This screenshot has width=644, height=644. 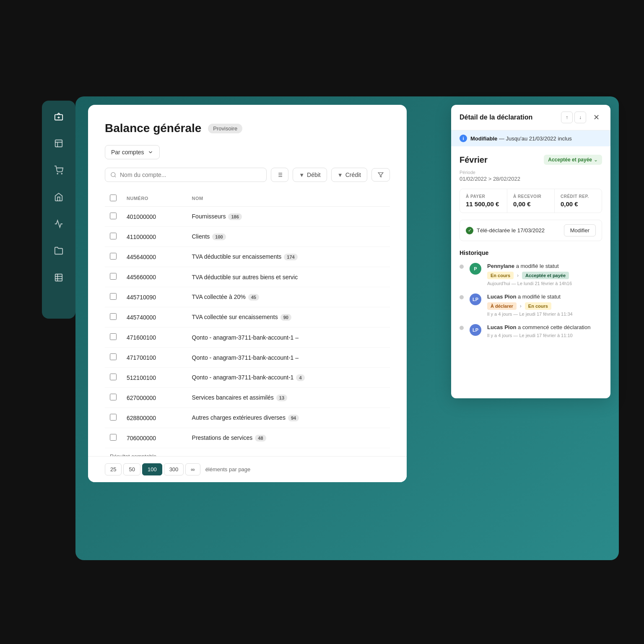 I want to click on status-dropdown-button: ⌄, so click(x=596, y=160).